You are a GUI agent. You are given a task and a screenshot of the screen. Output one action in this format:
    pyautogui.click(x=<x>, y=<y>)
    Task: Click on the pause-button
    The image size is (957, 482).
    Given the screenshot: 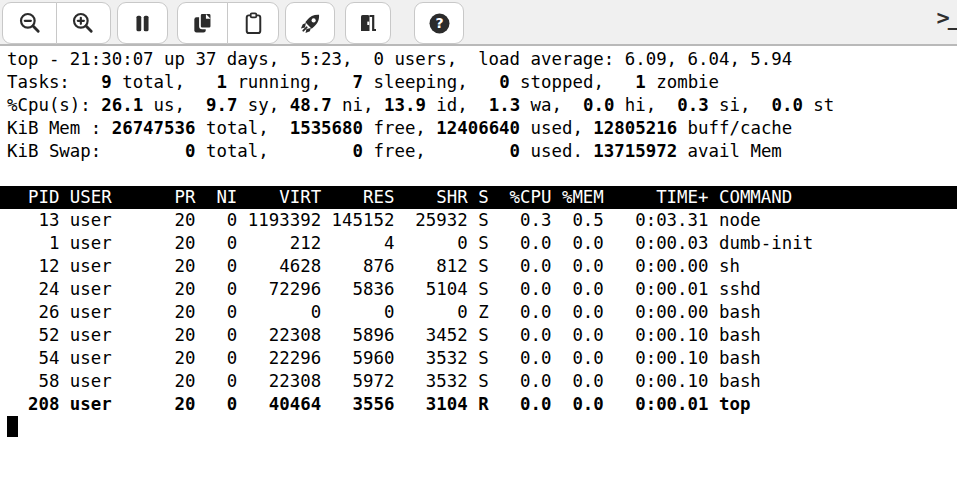 What is the action you would take?
    pyautogui.click(x=142, y=23)
    